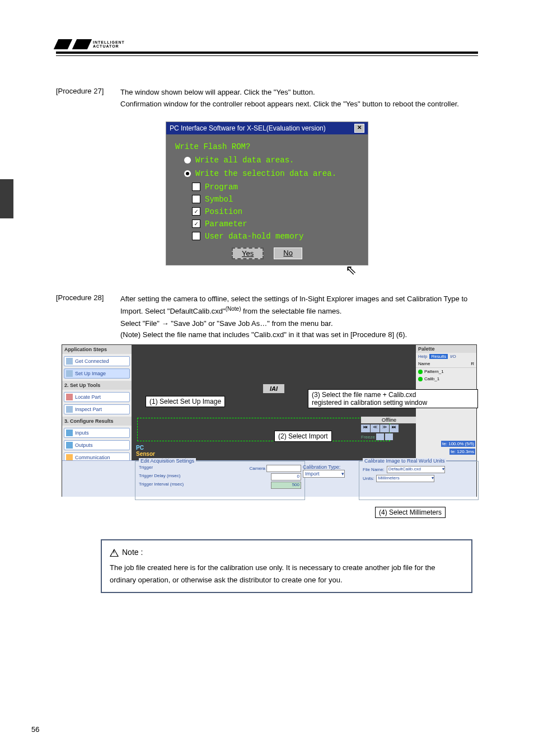 The height and width of the screenshot is (756, 534). What do you see at coordinates (423, 356) in the screenshot?
I see `palette-tab-help: Help` at bounding box center [423, 356].